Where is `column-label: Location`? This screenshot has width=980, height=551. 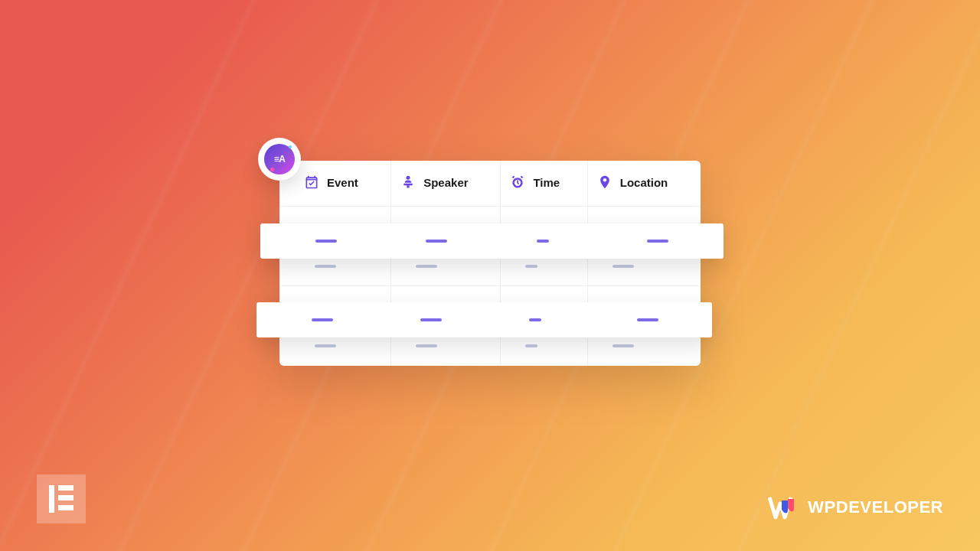
column-label: Location is located at coordinates (645, 182).